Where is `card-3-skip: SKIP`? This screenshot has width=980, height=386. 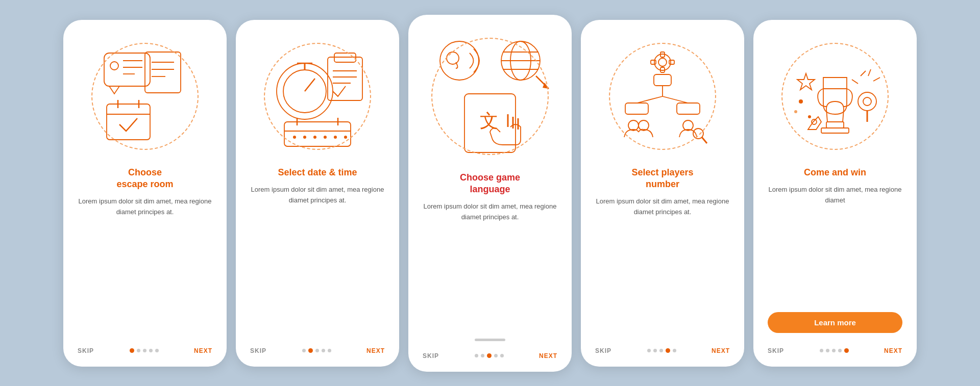
card-3-skip: SKIP is located at coordinates (431, 356).